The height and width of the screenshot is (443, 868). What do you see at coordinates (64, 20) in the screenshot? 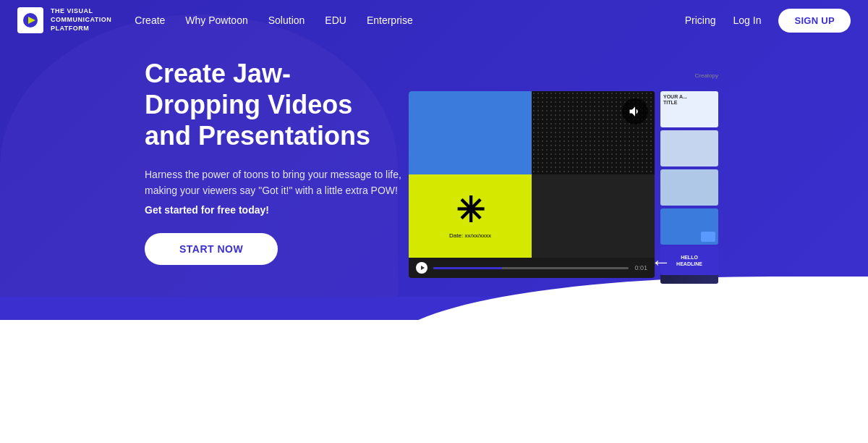
I see `logo: THE VISUAL COMMUNICATION PLATFORM` at bounding box center [64, 20].